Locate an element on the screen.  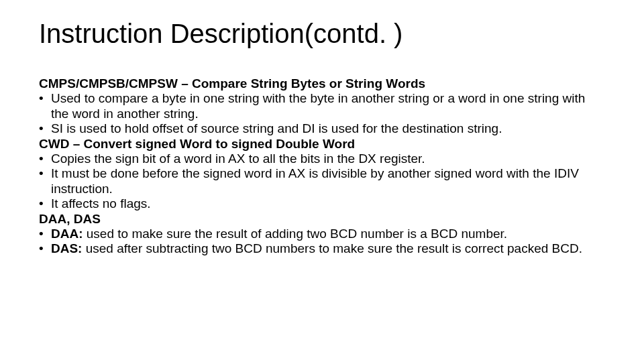
bullet-item: • It affects no flags. is located at coordinates (322, 204).